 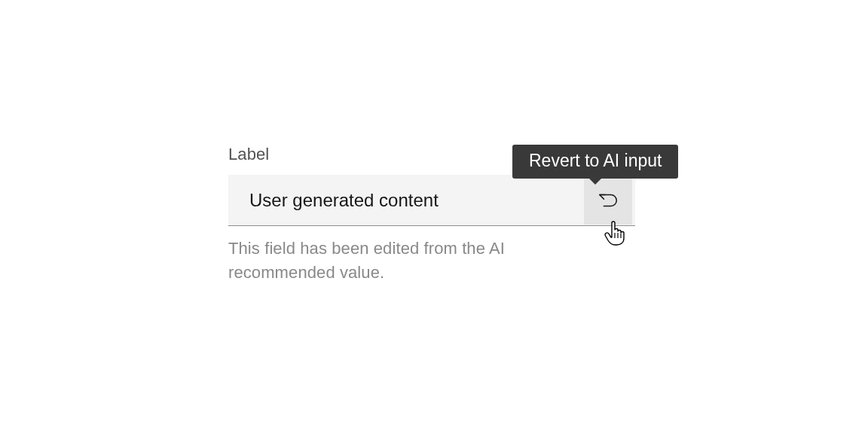 What do you see at coordinates (595, 160) in the screenshot?
I see `tooltip-text: Revert to AI input` at bounding box center [595, 160].